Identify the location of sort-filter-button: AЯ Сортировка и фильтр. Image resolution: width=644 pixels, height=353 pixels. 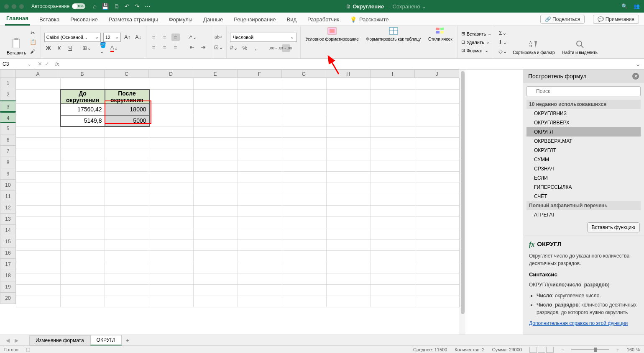
(534, 47).